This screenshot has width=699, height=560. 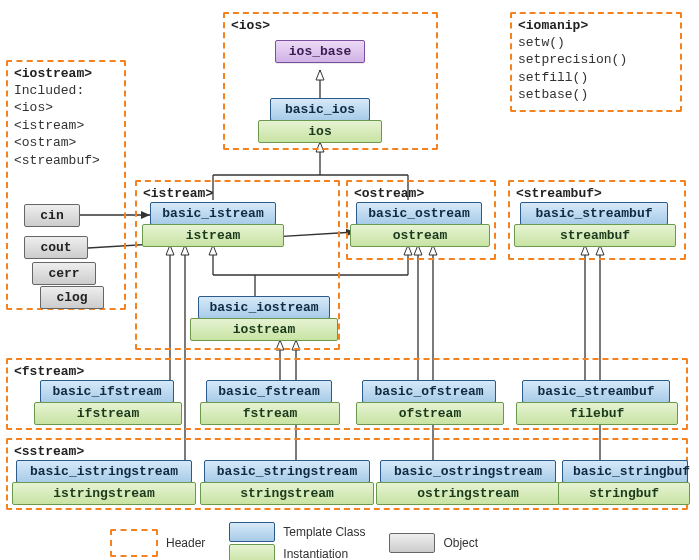 What do you see at coordinates (320, 132) in the screenshot?
I see `inst-ios: ios` at bounding box center [320, 132].